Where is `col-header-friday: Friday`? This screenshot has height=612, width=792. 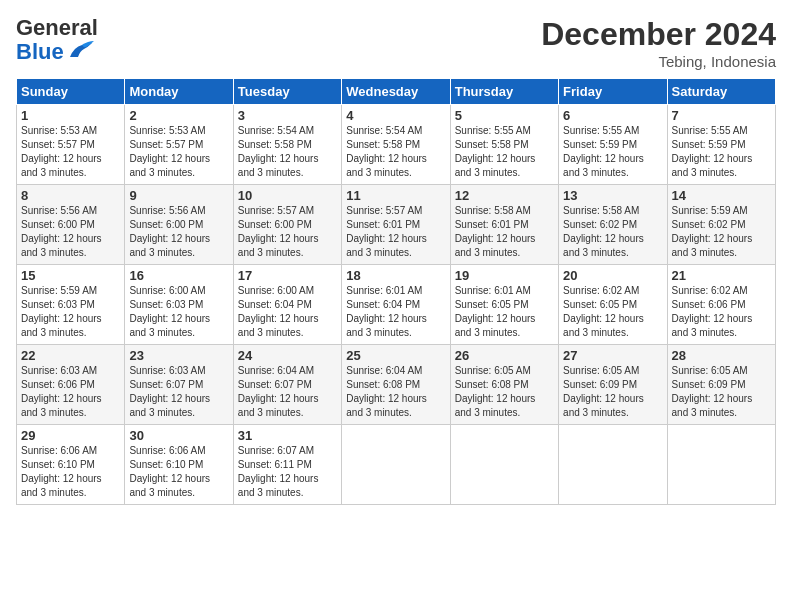 col-header-friday: Friday is located at coordinates (613, 92).